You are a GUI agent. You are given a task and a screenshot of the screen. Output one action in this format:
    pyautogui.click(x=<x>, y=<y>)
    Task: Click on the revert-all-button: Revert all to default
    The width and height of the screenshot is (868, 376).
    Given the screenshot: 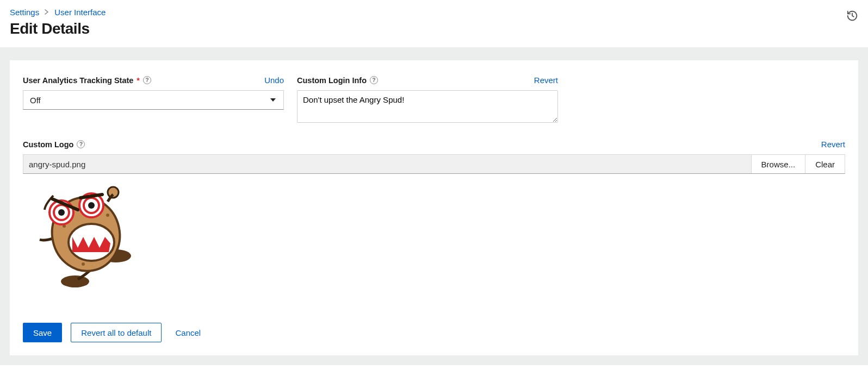 What is the action you would take?
    pyautogui.click(x=116, y=333)
    